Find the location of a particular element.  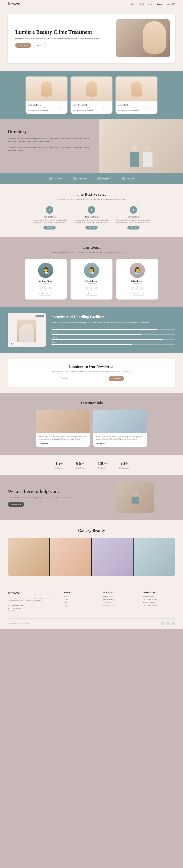

team-grid: 👩‍⚕️ Lumièque Beauty Beautician f t in B… is located at coordinates (92, 279).